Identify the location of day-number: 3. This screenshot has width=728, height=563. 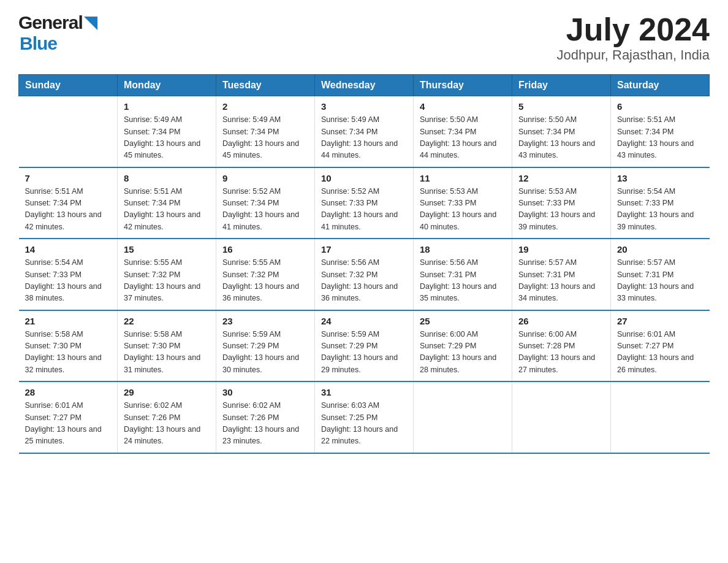
(364, 107).